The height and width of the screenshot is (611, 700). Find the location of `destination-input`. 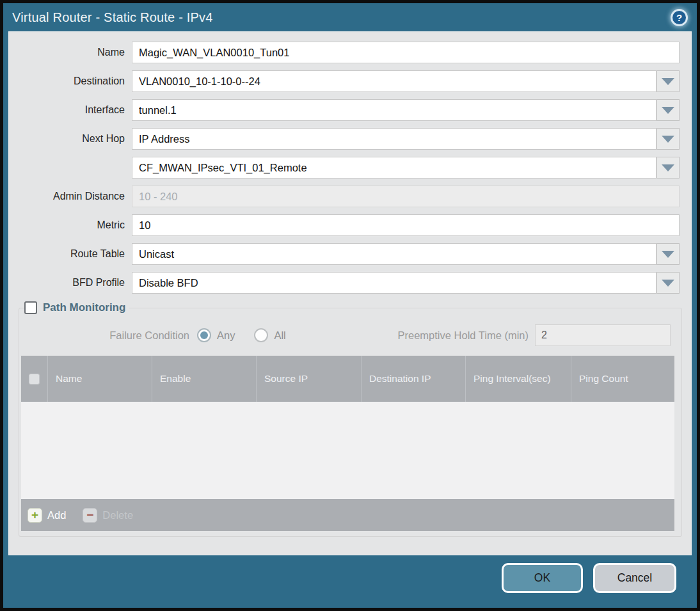

destination-input is located at coordinates (394, 81).